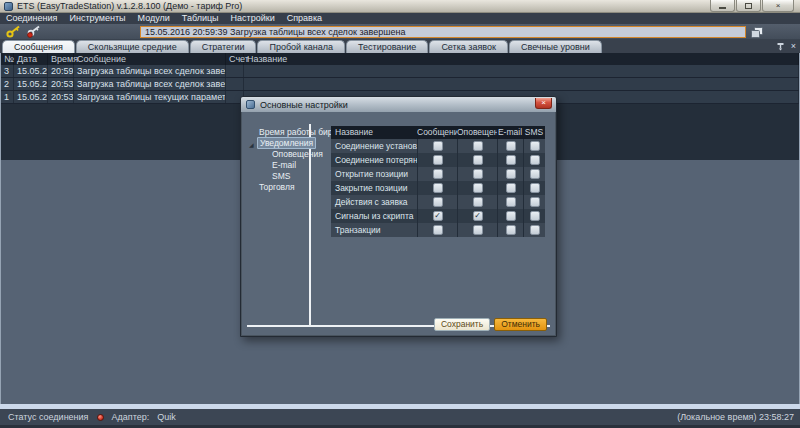 The height and width of the screenshot is (428, 800). I want to click on tree-item-alerts: Оповещения, so click(278, 154).